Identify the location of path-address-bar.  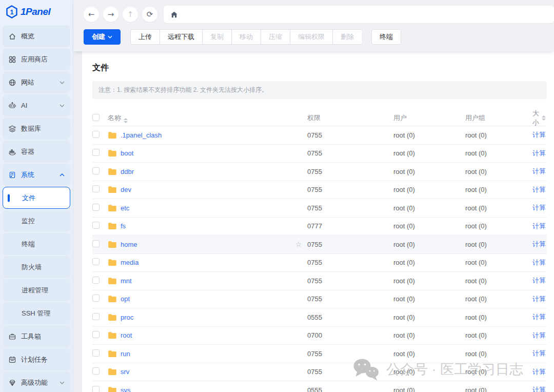
(359, 14).